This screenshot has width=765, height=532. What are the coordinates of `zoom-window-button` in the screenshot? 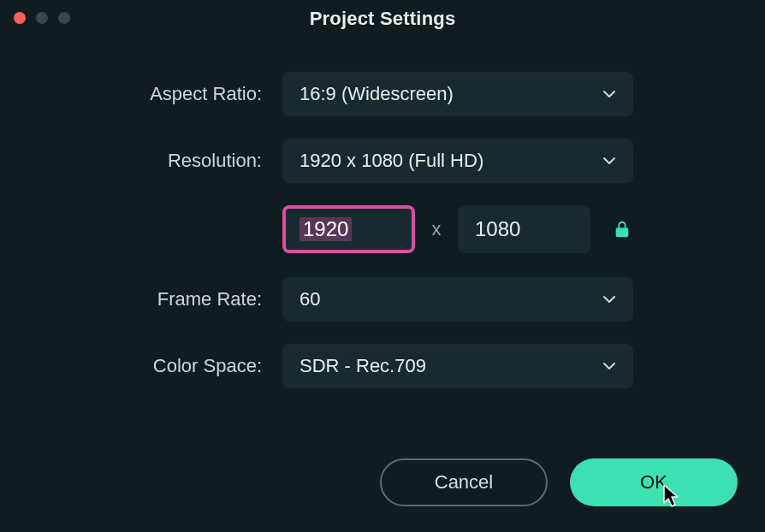 It's located at (64, 18).